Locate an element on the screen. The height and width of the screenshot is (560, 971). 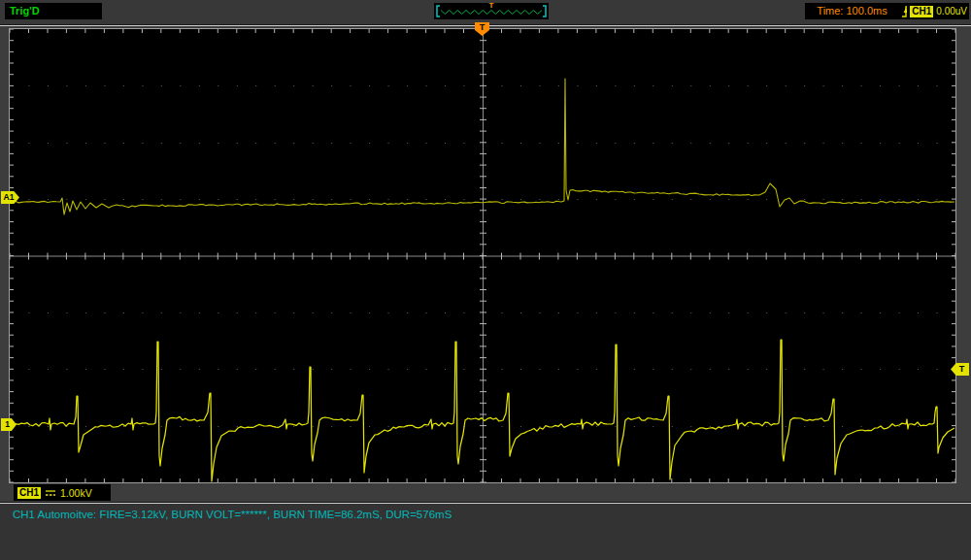
ch1-badge: CH1 is located at coordinates (29, 493).